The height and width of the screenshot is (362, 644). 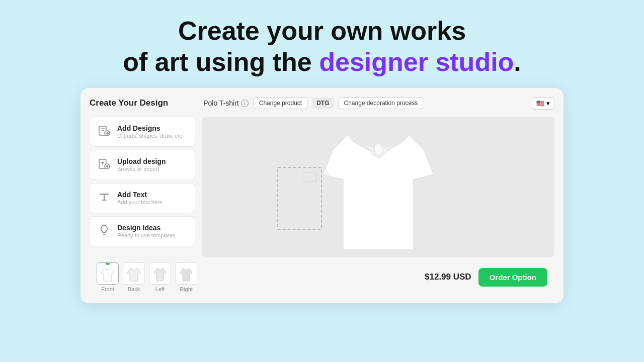 I want to click on design-ideas-icon, so click(x=104, y=231).